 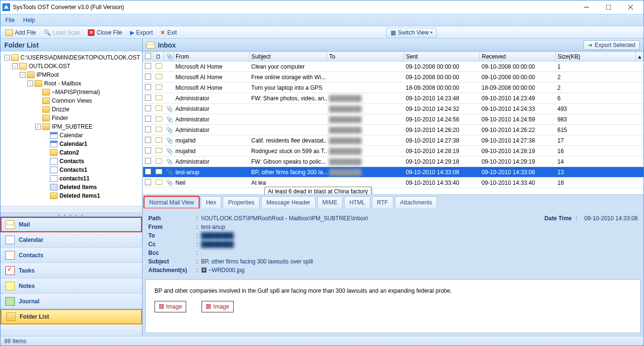 What do you see at coordinates (394, 183) in the screenshot?
I see `mail-row: 📎NeilAt lea09-10-2010 14:33:4009-10-2010…` at bounding box center [394, 183].